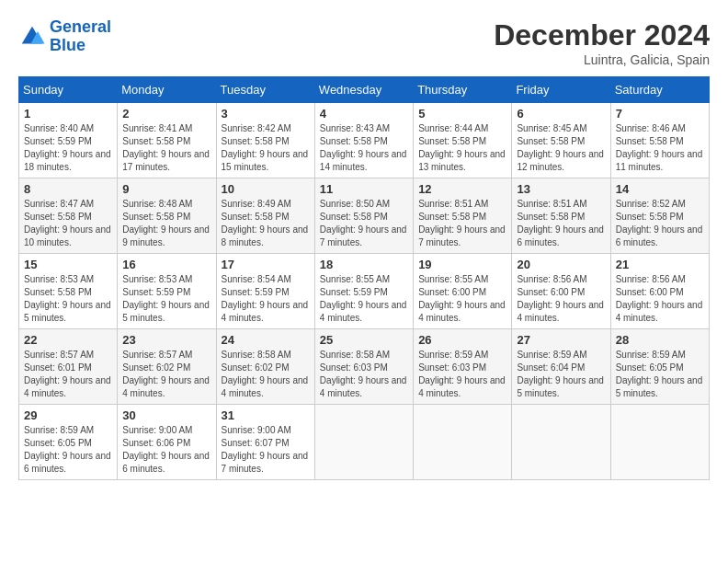 The image size is (728, 563). Describe the element at coordinates (462, 340) in the screenshot. I see `day-number: 26` at that location.